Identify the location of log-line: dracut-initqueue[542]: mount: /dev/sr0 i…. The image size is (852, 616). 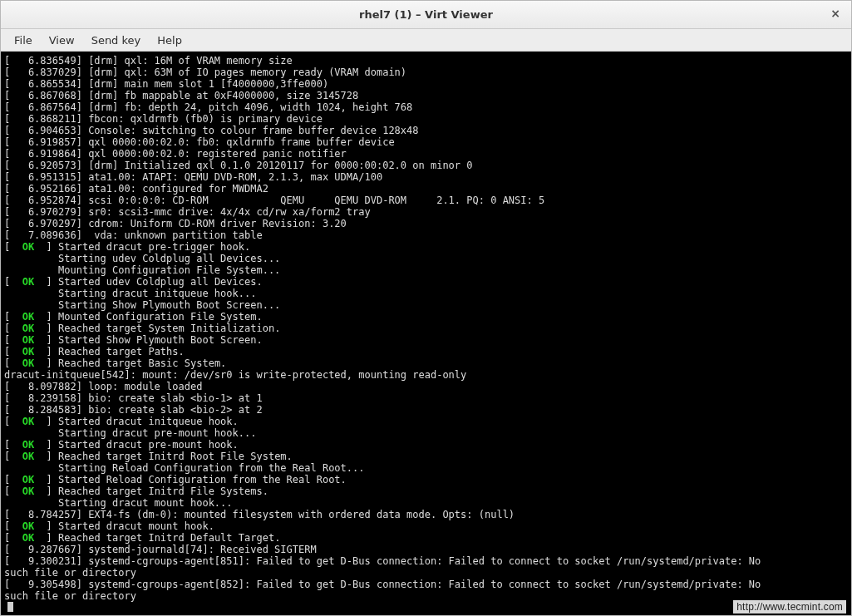
(426, 375).